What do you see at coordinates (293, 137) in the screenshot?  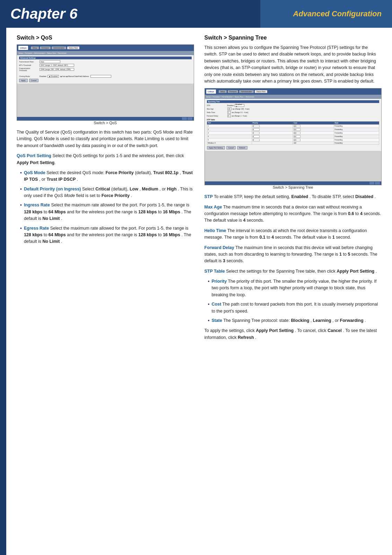 I see `stp-screenshot: Linksys Setup Firmware Administration St…` at bounding box center [293, 137].